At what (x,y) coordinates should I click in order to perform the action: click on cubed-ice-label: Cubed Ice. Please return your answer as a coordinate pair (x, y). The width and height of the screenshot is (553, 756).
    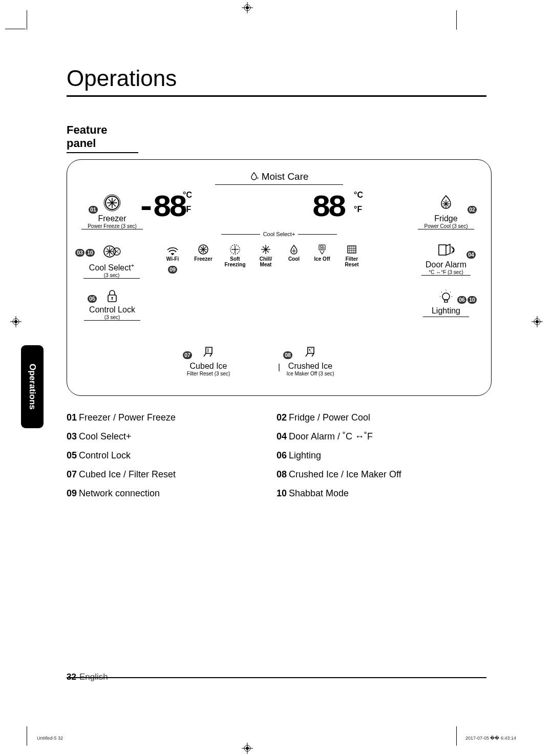
    Looking at the image, I should click on (208, 366).